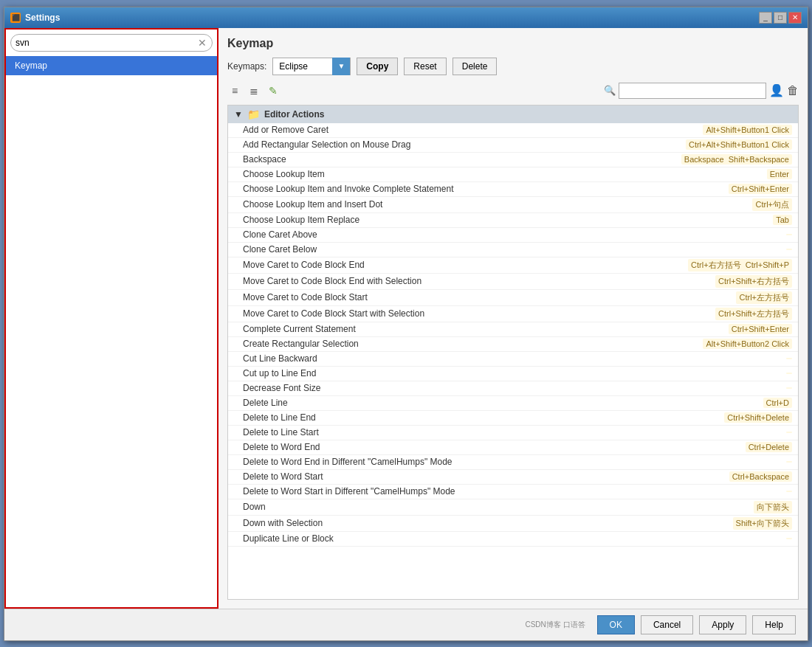 This screenshot has height=647, width=812. I want to click on trash-icon: 🗑, so click(793, 91).